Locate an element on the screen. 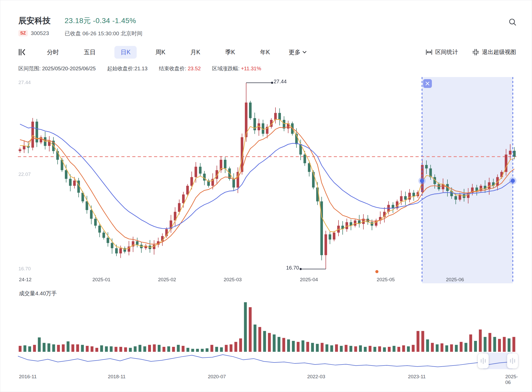 Image resolution: width=532 pixels, height=392 pixels. tab-季K: 季K is located at coordinates (230, 52).